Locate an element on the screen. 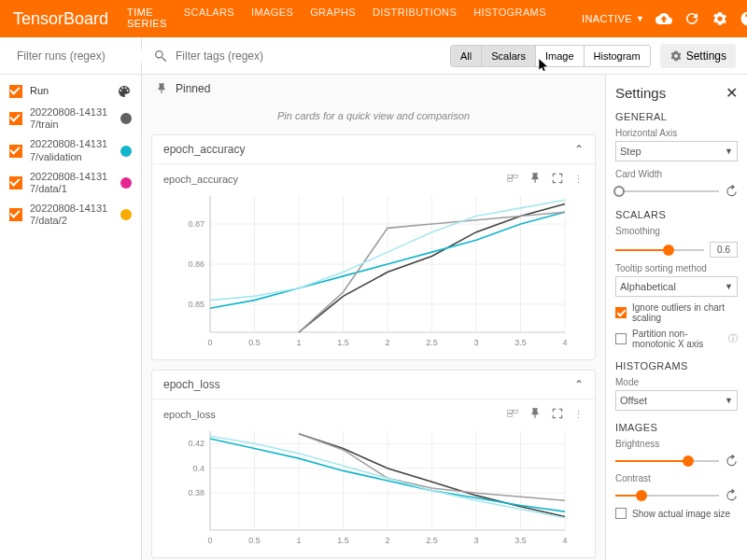  logo: TensorBoard is located at coordinates (61, 19).